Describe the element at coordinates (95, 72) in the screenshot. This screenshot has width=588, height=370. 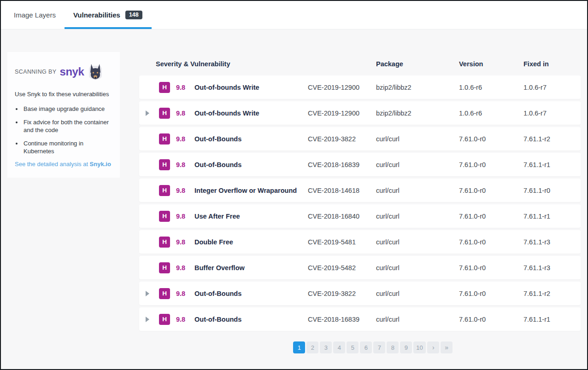
I see `snyk-dog-icon` at that location.